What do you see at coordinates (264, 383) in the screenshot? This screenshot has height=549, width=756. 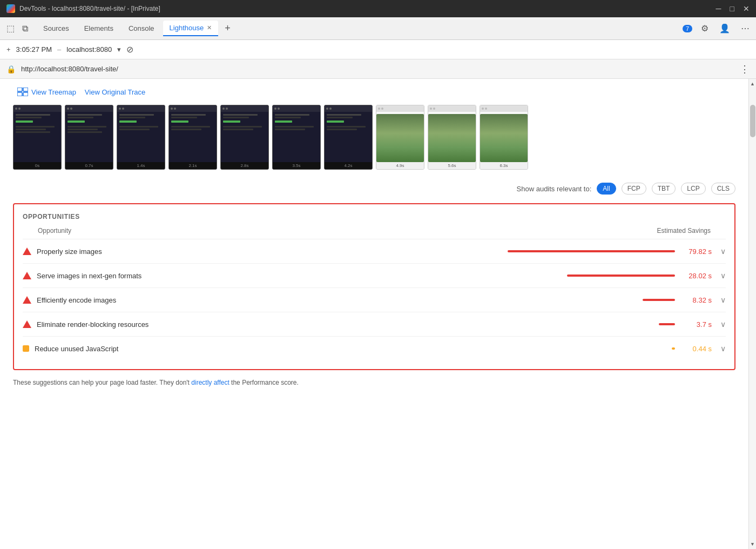 I see `footer-text2: the Performance score.` at bounding box center [264, 383].